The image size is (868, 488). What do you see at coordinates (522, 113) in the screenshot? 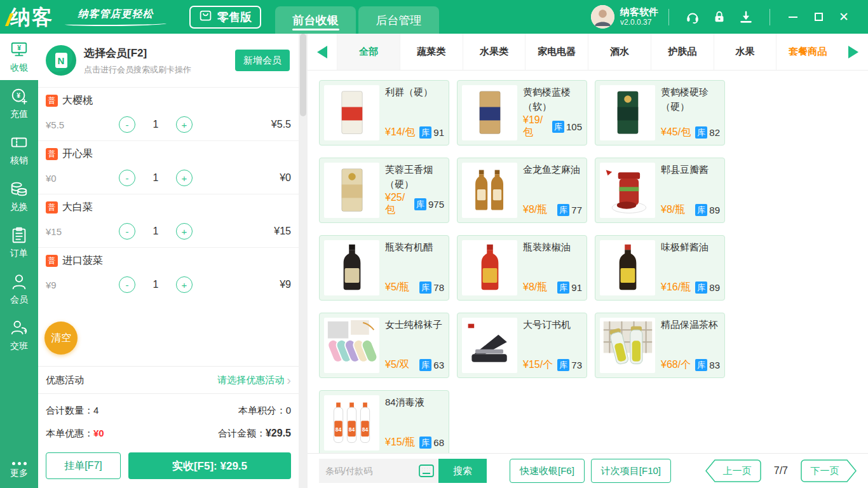
I see `product-card: 黄鹤楼蓝楼（软） ¥19/包 库 105` at bounding box center [522, 113].